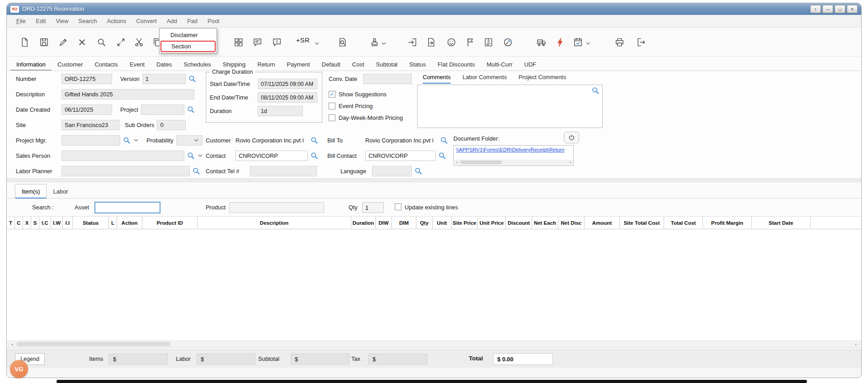 The image size is (868, 383). I want to click on column-header-site-total-cost: Site Total Cost, so click(642, 222).